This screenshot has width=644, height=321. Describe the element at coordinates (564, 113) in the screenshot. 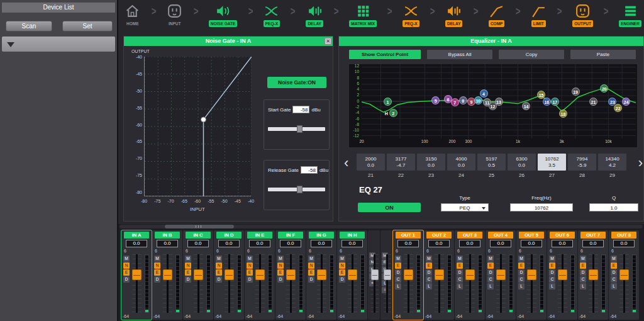

I see `eq-control-point-18: 18` at that location.